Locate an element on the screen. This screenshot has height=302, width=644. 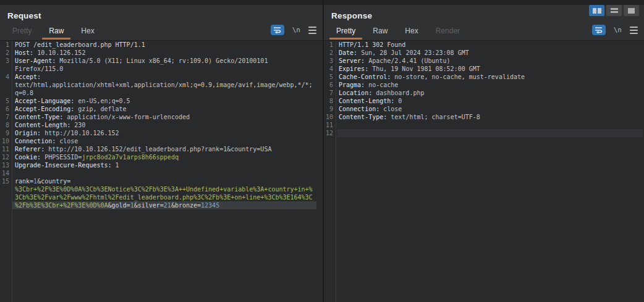
editor-line: 8Content-Length: 230 is located at coordinates (161, 125).